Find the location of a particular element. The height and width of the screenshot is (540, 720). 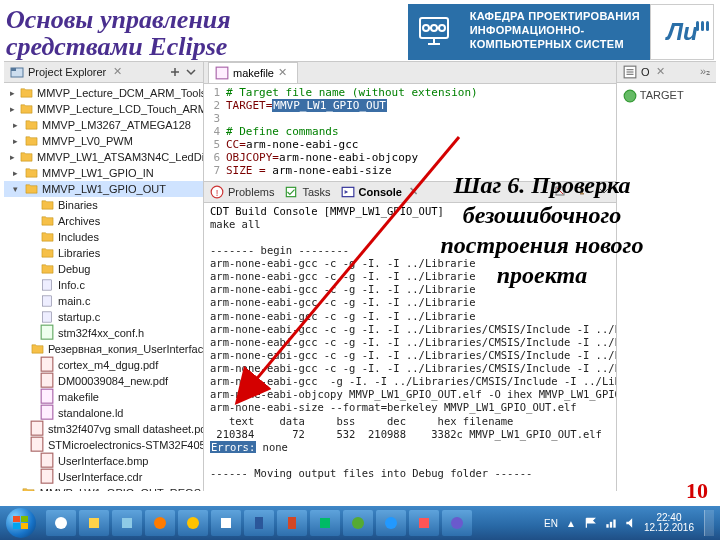

code-editor: 1# Target file name (without extension)2… is located at coordinates (410, 132).